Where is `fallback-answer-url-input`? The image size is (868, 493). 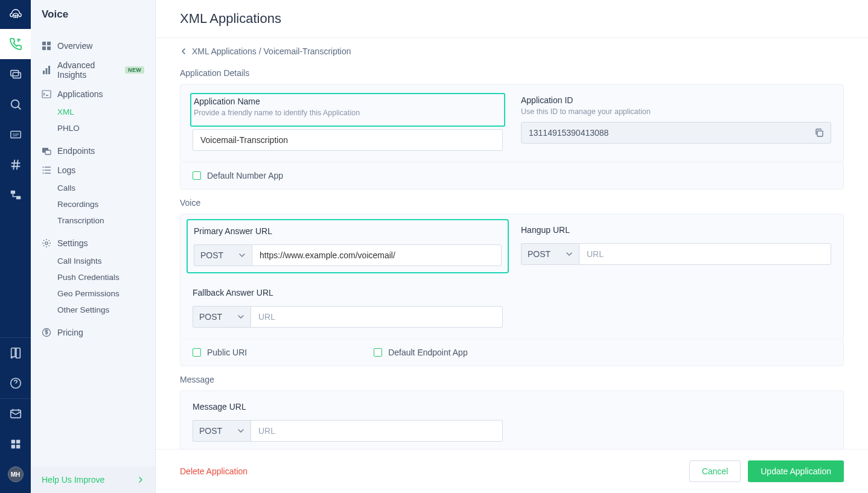
fallback-answer-url-input is located at coordinates (377, 317).